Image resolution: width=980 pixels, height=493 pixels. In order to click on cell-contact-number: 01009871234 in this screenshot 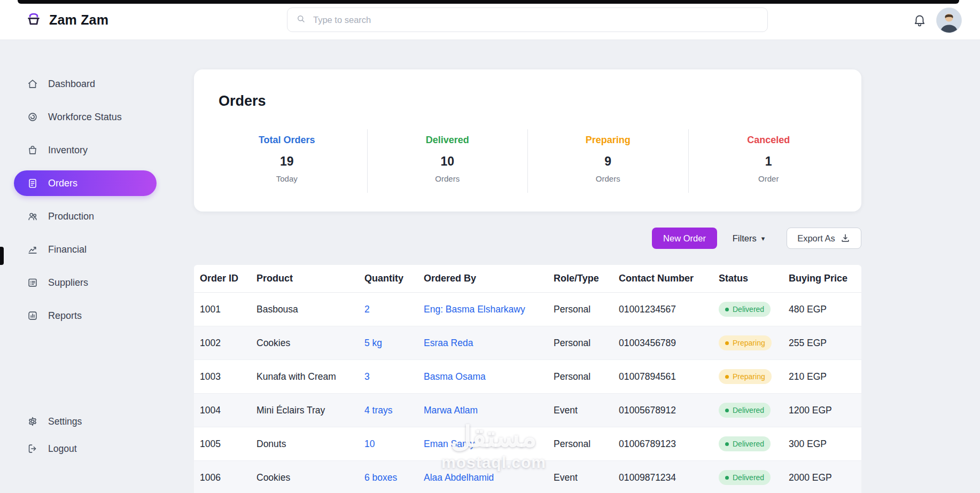, I will do `click(669, 478)`.